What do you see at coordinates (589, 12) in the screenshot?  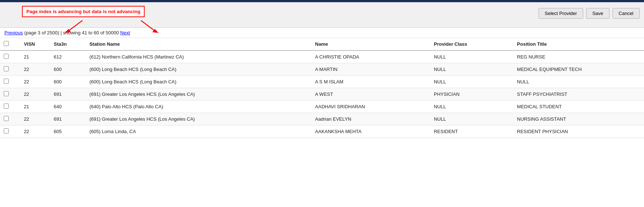 I see `action-buttons: Select Provider Save Cancel` at bounding box center [589, 12].